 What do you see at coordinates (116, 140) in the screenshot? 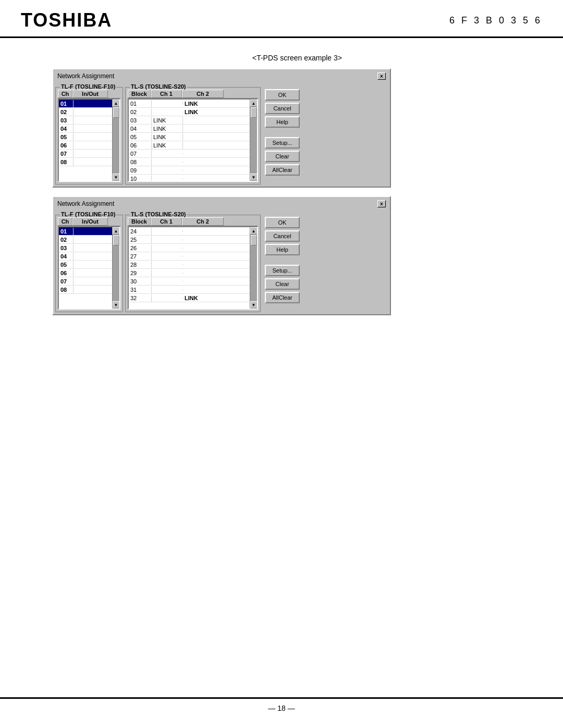
I see `dialog1-tlf-scrollbar: ▲ ▼` at bounding box center [116, 140].